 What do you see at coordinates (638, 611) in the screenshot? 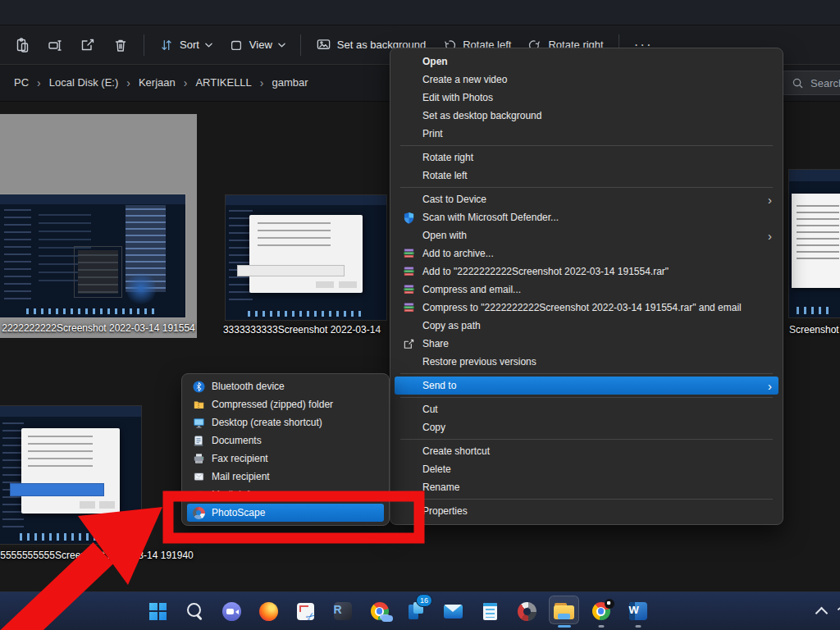
I see `taskbar-word-button` at bounding box center [638, 611].